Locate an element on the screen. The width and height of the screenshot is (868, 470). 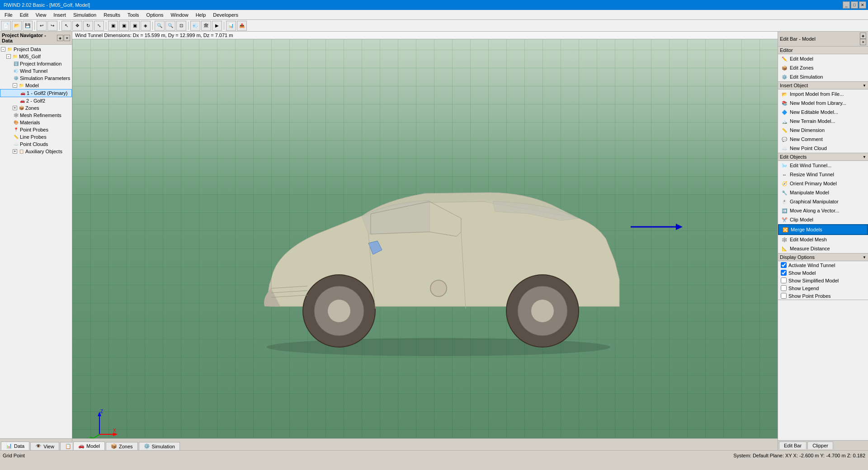
tb-view-top: ▣ is located at coordinates (124, 26).